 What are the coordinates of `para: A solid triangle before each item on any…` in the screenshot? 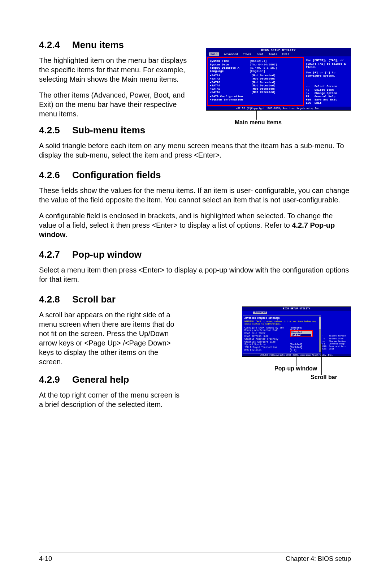 It's located at (195, 150).